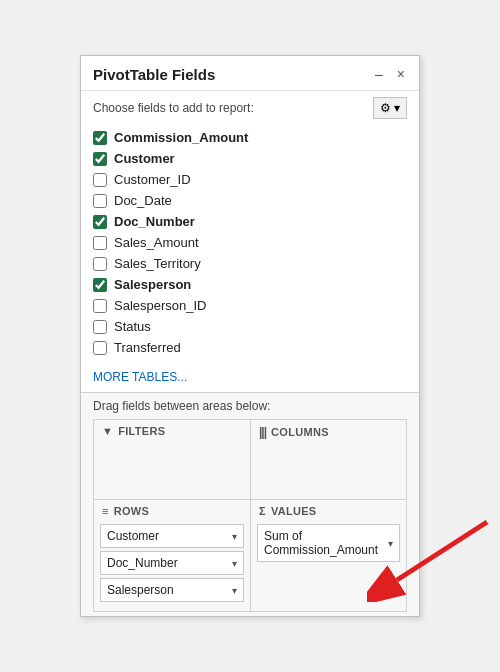 The width and height of the screenshot is (500, 672). I want to click on field-item-transferred: Transferred, so click(250, 348).